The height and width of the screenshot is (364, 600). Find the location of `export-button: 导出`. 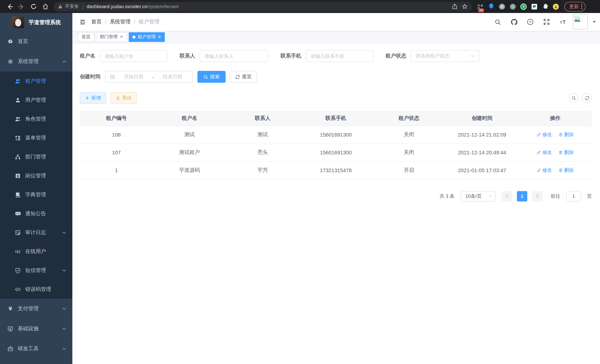

export-button: 导出 is located at coordinates (124, 98).